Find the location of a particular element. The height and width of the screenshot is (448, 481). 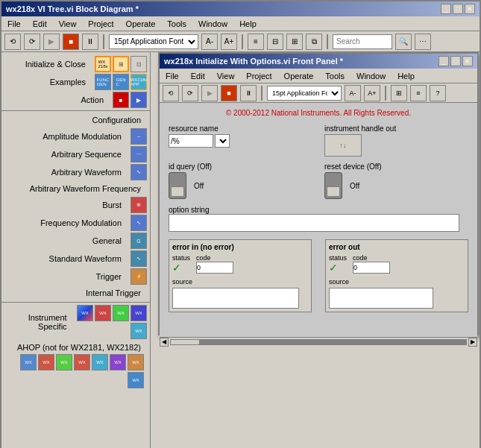

float-menu-operate: Operate is located at coordinates (299, 76).